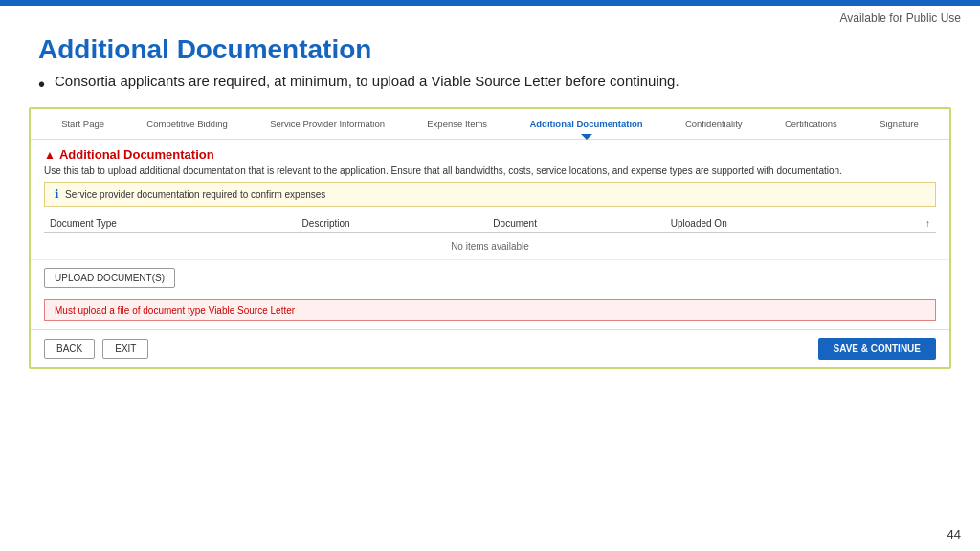  I want to click on warning-triangle-icon: ▲, so click(50, 155).